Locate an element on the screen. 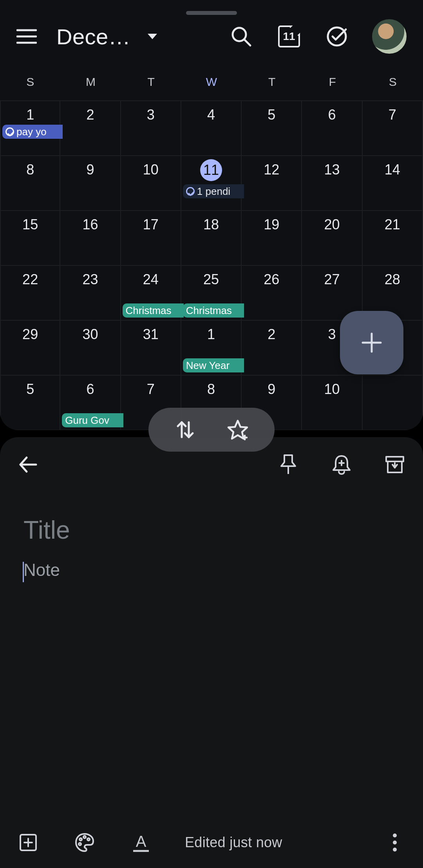 The image size is (423, 868). day-cell: 29 is located at coordinates (30, 348).